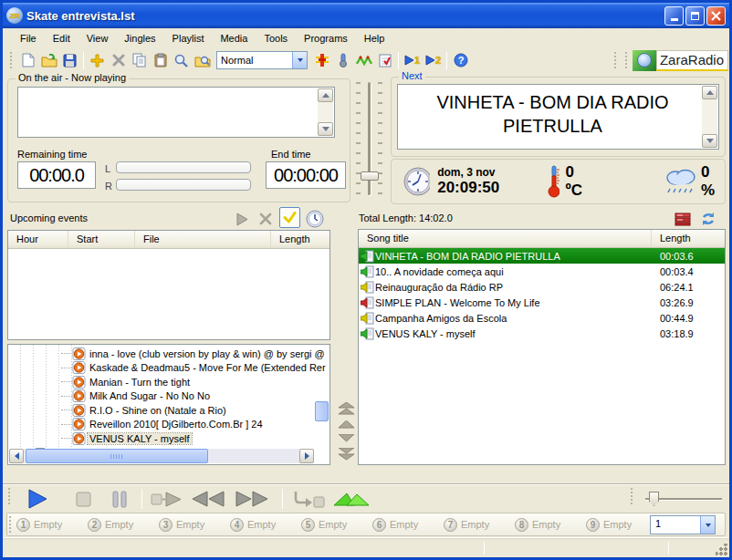 The image size is (732, 560). Describe the element at coordinates (550, 525) in the screenshot. I see `jingle-slot-8: 8Empty` at that location.